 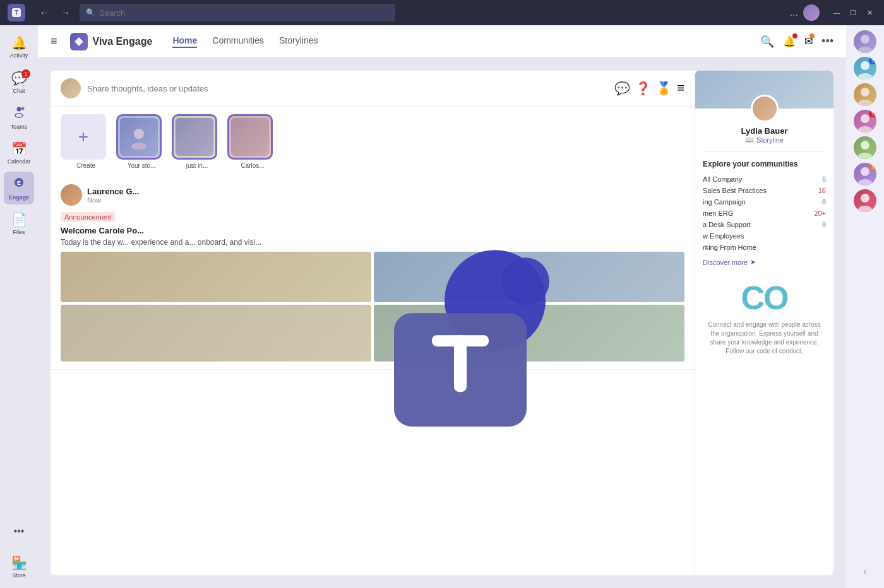 What do you see at coordinates (764, 225) in the screenshot?
I see `community-item-5: a Desk Support 8` at bounding box center [764, 225].